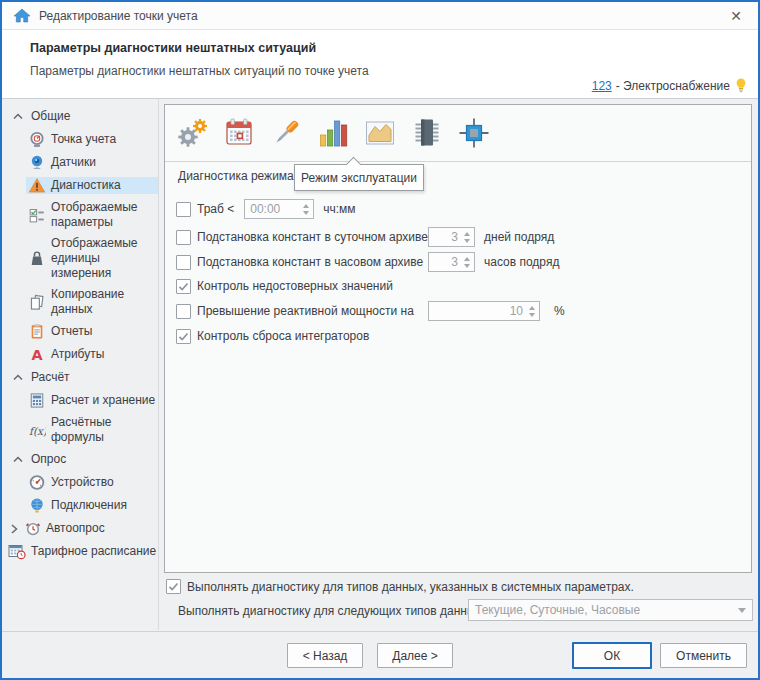 The height and width of the screenshot is (680, 760). Describe the element at coordinates (415, 656) in the screenshot. I see `next-button: Далее >` at that location.